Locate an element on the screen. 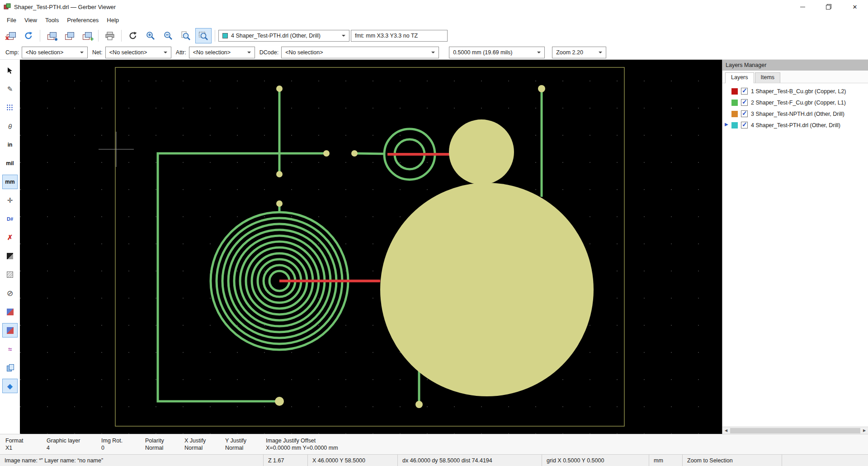 This screenshot has width=868, height=466. layer-row-2: 2 Shaper_Test-F_Cu.gbr (Copper, L1) is located at coordinates (795, 102).